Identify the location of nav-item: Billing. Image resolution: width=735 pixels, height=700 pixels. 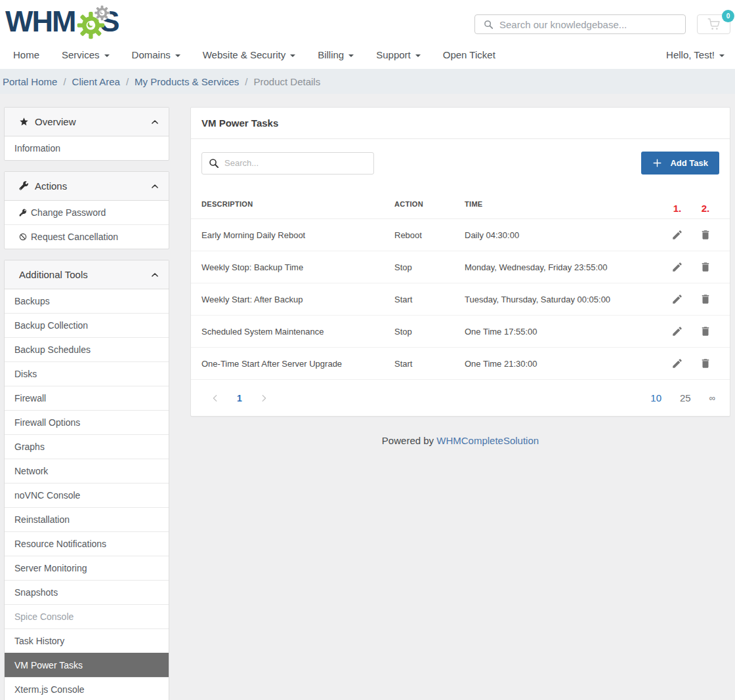
(336, 55).